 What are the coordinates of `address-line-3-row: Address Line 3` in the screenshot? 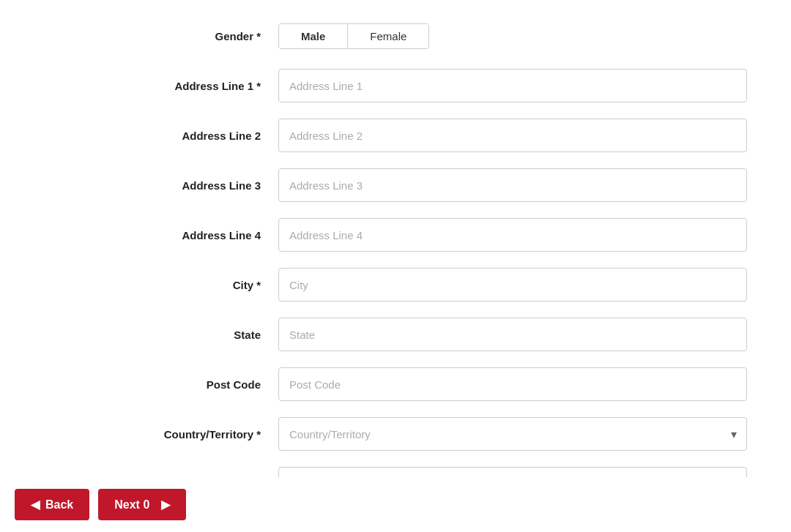 It's located at (396, 185).